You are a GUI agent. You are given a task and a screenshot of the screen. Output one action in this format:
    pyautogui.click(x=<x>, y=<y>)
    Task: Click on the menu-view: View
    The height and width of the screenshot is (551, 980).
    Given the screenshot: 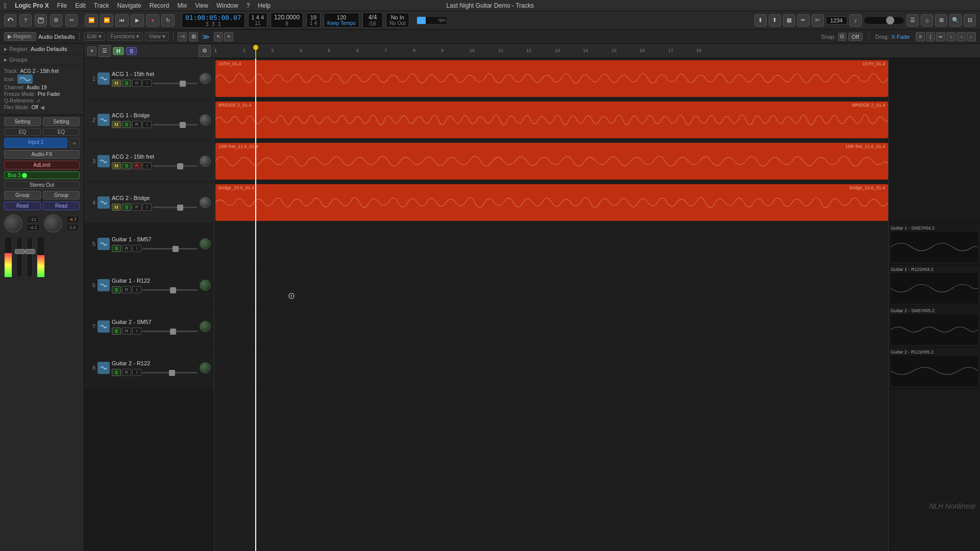 What is the action you would take?
    pyautogui.click(x=202, y=6)
    